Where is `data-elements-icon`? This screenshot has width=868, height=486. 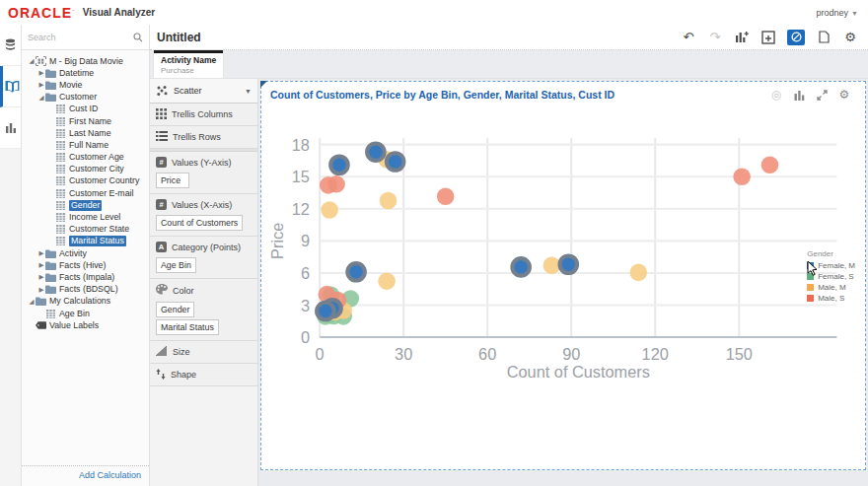
data-elements-icon is located at coordinates (10, 87).